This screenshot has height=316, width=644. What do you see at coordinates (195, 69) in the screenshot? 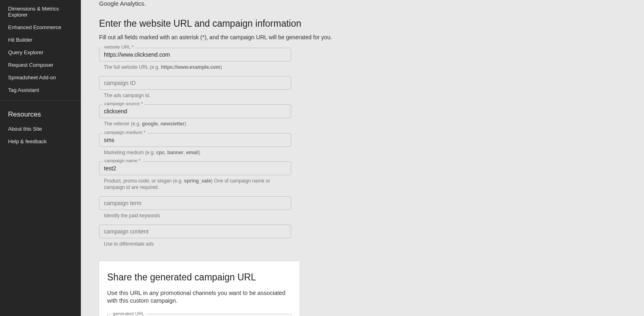
I see `website-url-helper: The full website URL (e.g. https://www.e…` at bounding box center [195, 69].